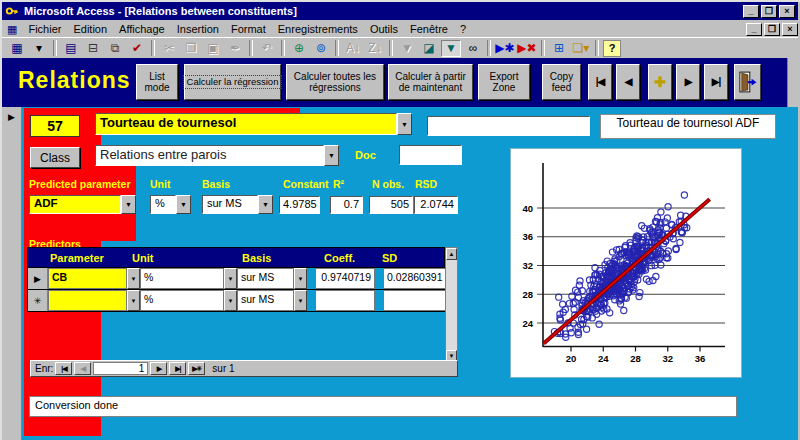  What do you see at coordinates (93, 48) in the screenshot?
I see `print-button: ⊟` at bounding box center [93, 48].